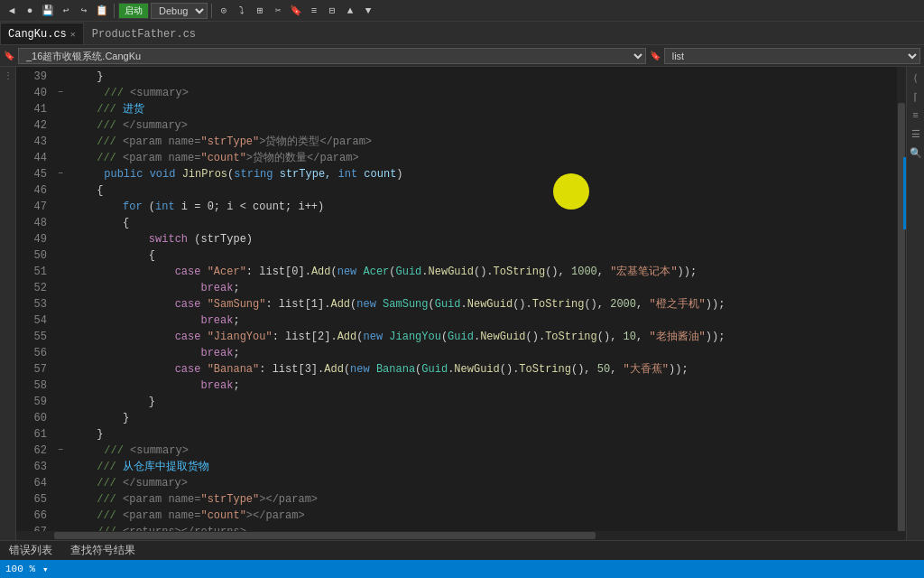 The image size is (924, 578). What do you see at coordinates (179, 11) in the screenshot?
I see `debug-dropdown: Debug` at bounding box center [179, 11].